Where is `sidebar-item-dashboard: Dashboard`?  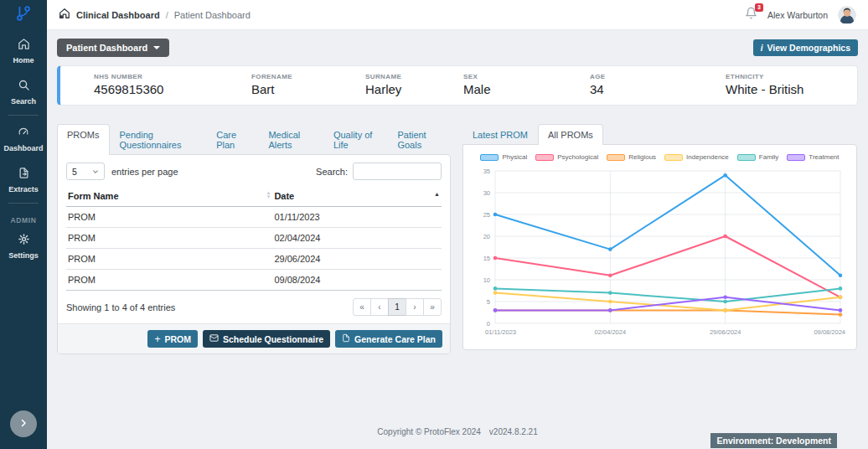
sidebar-item-dashboard: Dashboard is located at coordinates (23, 139).